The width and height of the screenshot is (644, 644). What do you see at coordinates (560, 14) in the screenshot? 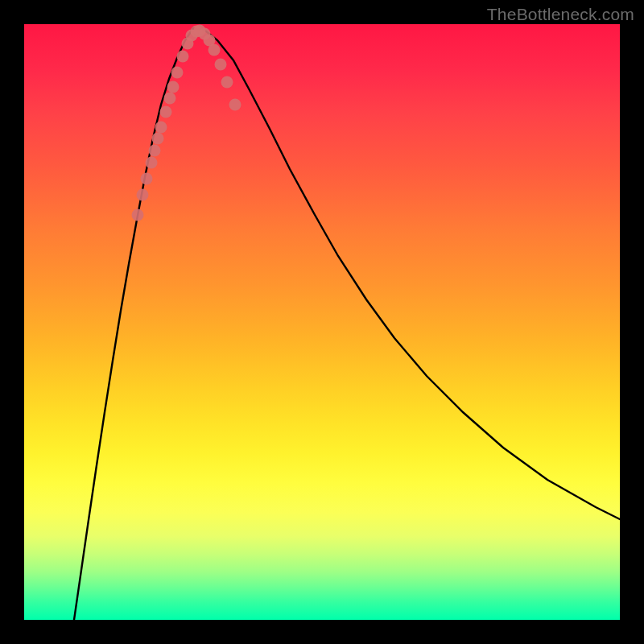
I see `watermark-text: TheBottleneck.com` at bounding box center [560, 14].